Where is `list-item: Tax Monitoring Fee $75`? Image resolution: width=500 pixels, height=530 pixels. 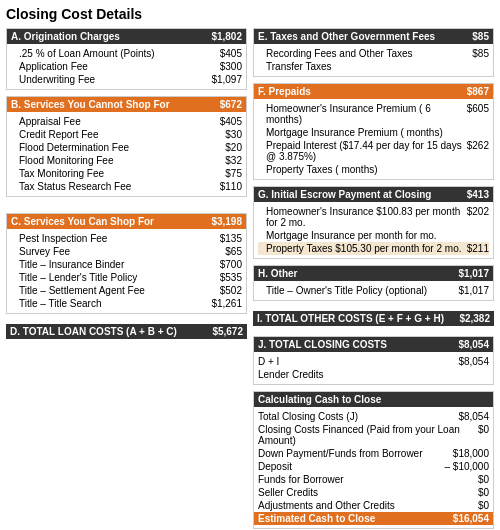
list-item: Tax Monitoring Fee $75 is located at coordinates (126, 174).